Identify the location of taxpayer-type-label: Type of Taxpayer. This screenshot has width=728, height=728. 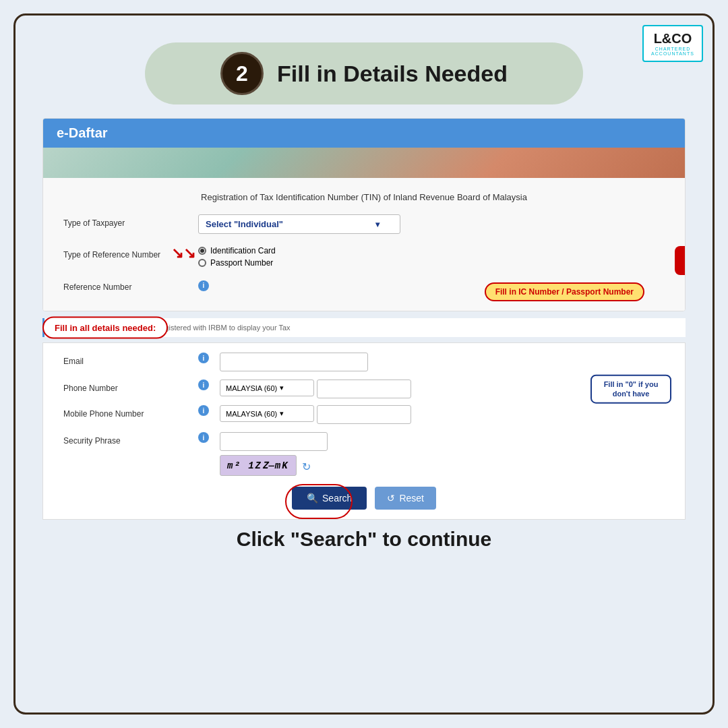
(131, 221).